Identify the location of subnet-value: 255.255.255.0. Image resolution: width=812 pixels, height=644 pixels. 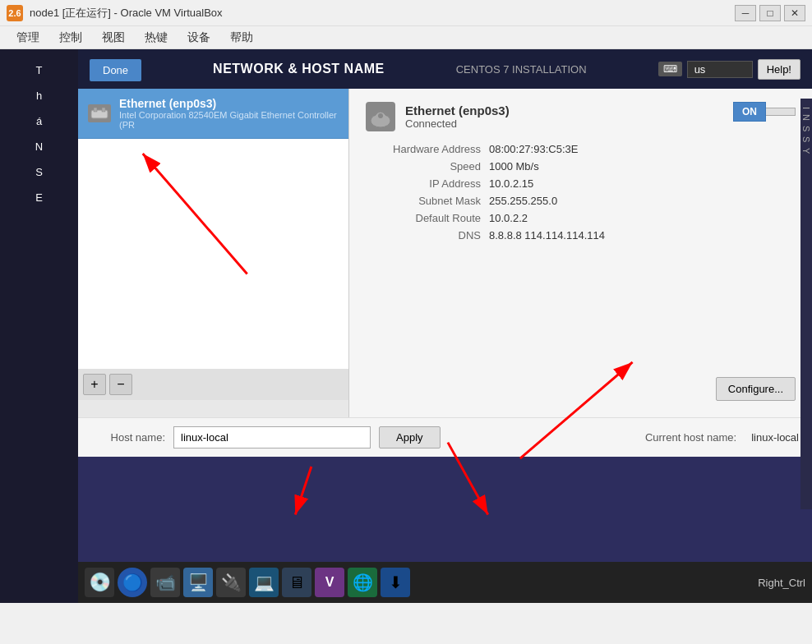
(523, 200).